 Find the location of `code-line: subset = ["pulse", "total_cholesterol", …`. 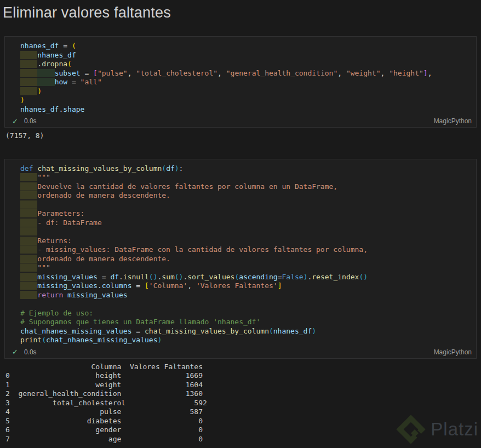

code-line: subset = ["pulse", "total_cholesterol", … is located at coordinates (246, 73).